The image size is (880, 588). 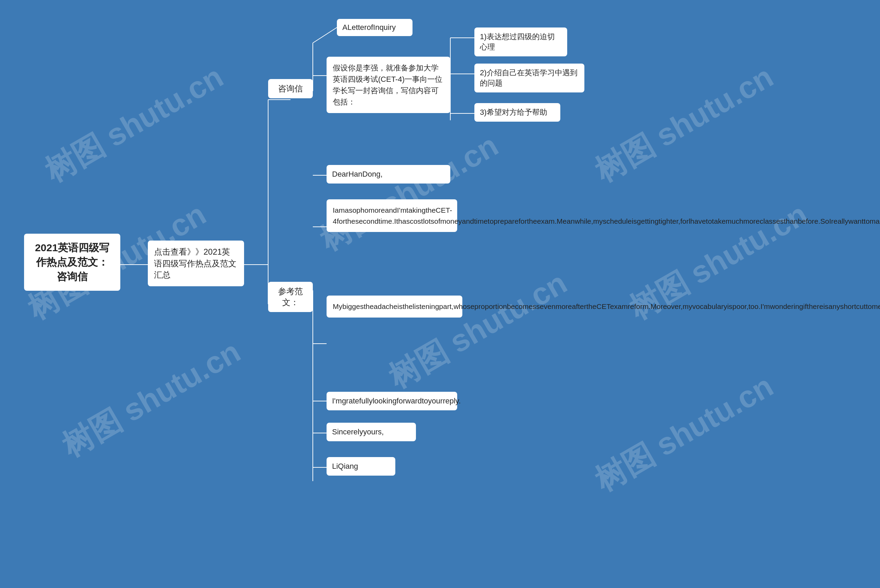 I want to click on ref-label-node: 参考范文：, so click(x=290, y=297).